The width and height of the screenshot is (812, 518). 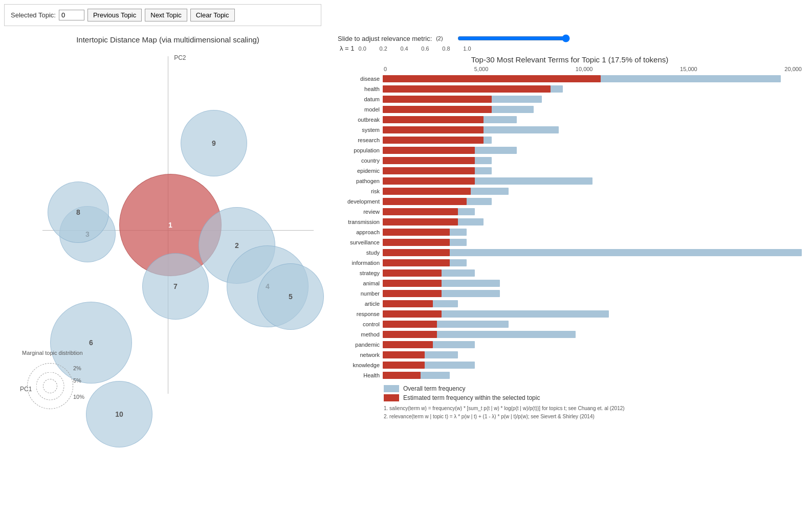 I want to click on bar-fg-pathogen, so click(x=429, y=181).